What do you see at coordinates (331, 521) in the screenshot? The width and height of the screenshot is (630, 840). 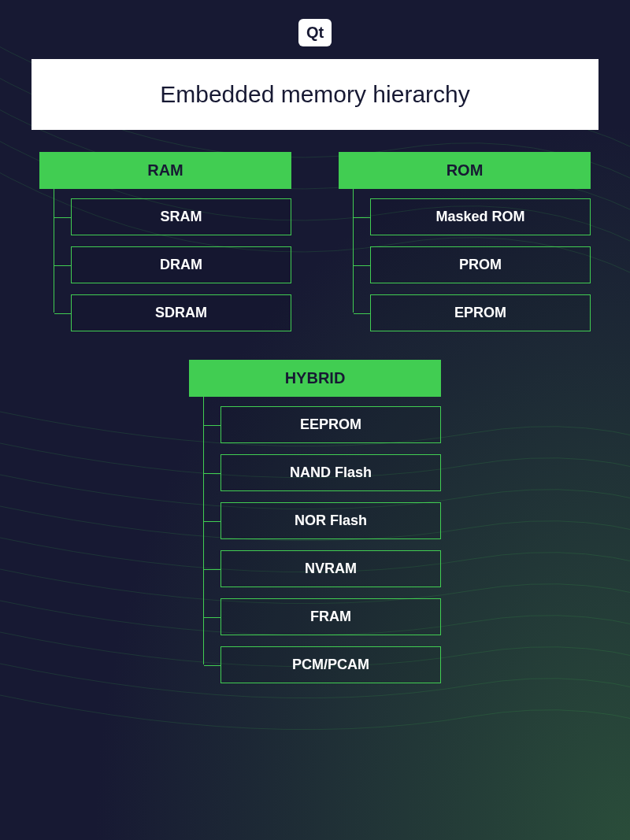 I see `child-nor-flash: NOR Flash` at bounding box center [331, 521].